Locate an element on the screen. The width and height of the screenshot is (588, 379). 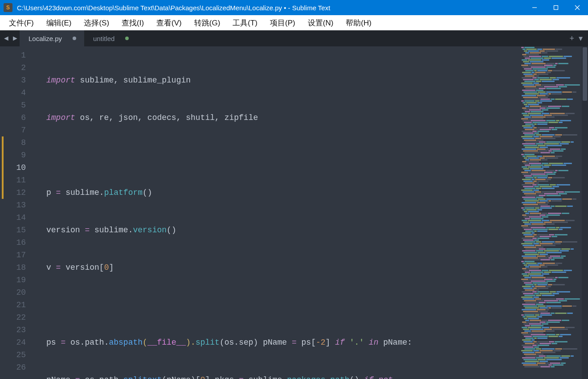
window-title: C:\Users\423down.com\Desktop\Sublime Tex… is located at coordinates (270, 8).